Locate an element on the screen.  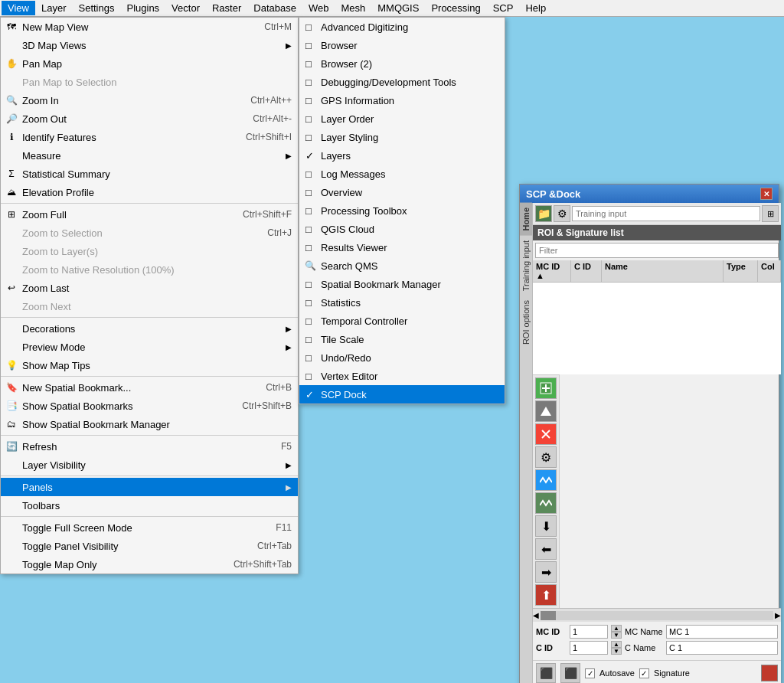
menu-show-spatial-bookmark-manager: 🗂 Show Spatial Bookmark Manager is located at coordinates (149, 424).